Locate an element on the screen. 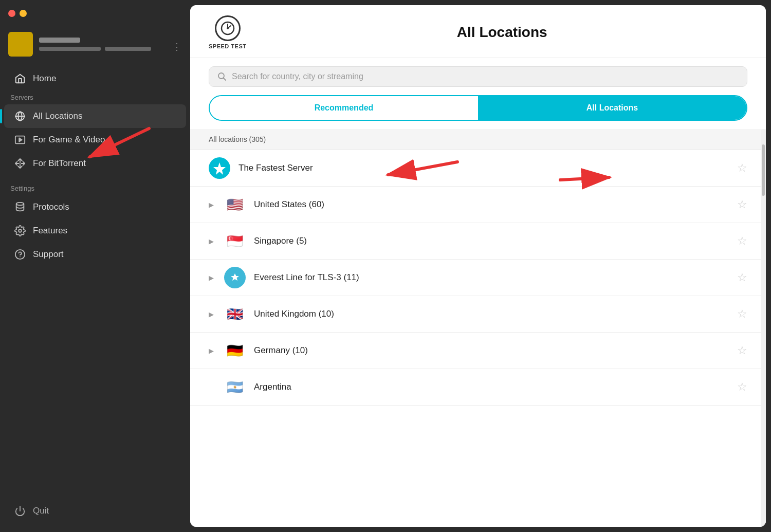  scrollbar-thumb is located at coordinates (763, 170).